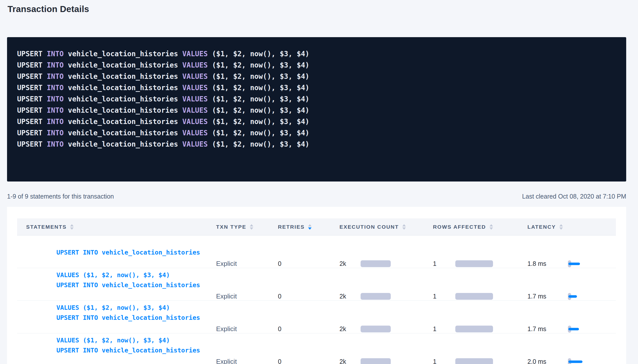 This screenshot has width=638, height=364. I want to click on latency-value: 1.7 ms, so click(543, 296).